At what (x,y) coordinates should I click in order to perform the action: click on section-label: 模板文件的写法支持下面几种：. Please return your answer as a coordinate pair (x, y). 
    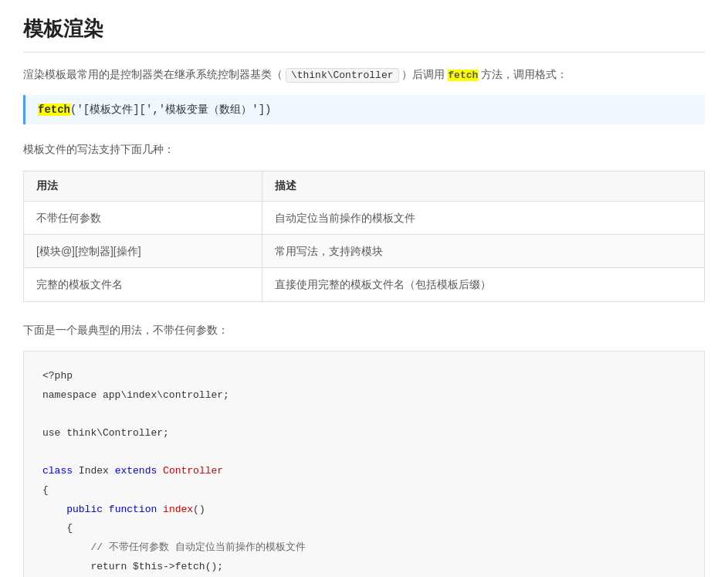
    Looking at the image, I should click on (364, 150).